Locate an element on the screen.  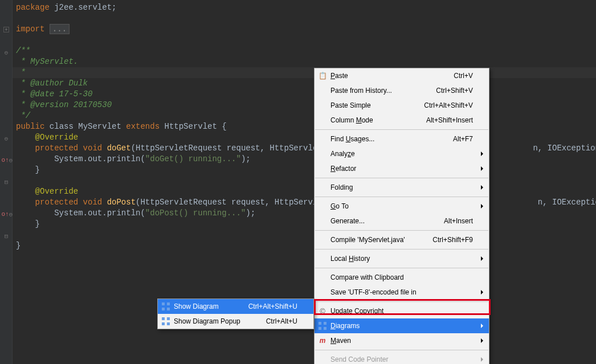
menu-item-label: Folding is located at coordinates (342, 187).